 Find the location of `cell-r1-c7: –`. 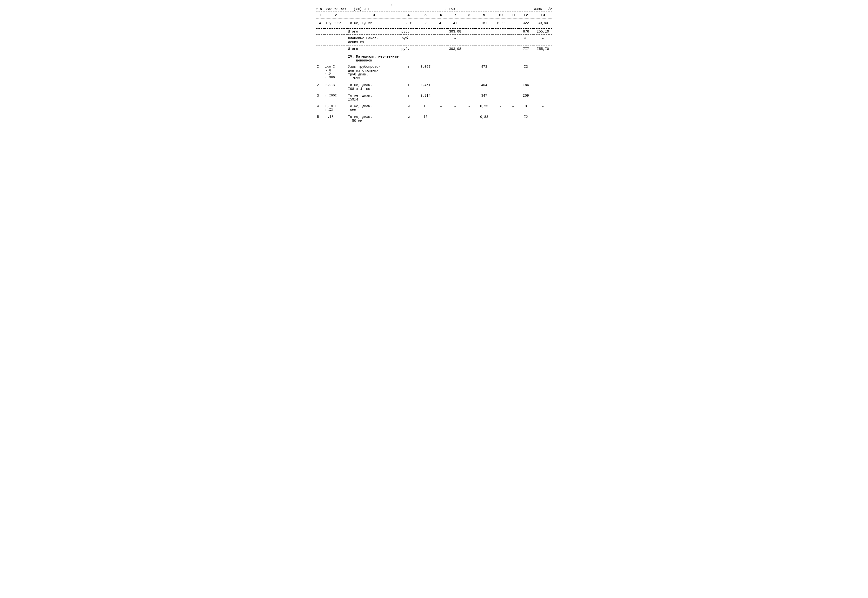

cell-r1-c7: – is located at coordinates (455, 73).